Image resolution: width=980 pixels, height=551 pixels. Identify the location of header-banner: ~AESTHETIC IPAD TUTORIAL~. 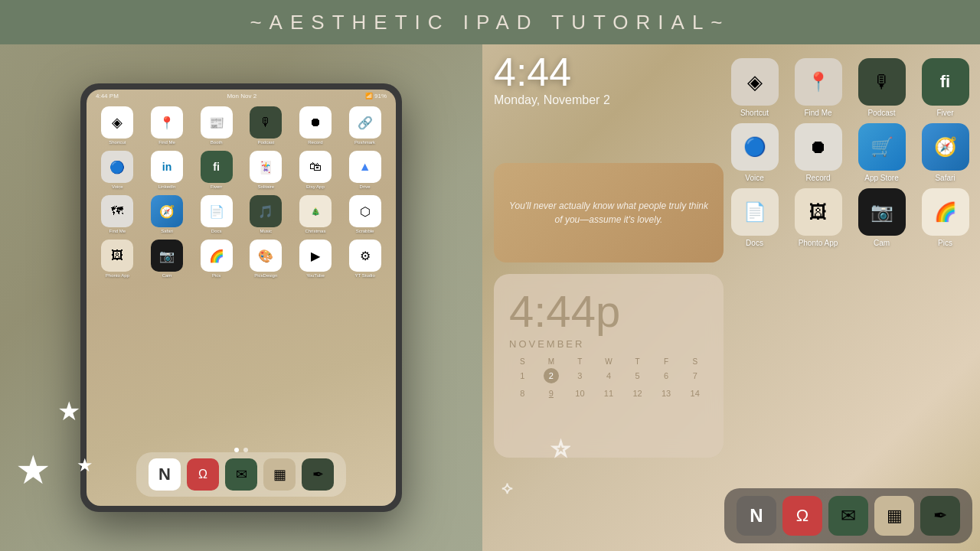
(490, 22).